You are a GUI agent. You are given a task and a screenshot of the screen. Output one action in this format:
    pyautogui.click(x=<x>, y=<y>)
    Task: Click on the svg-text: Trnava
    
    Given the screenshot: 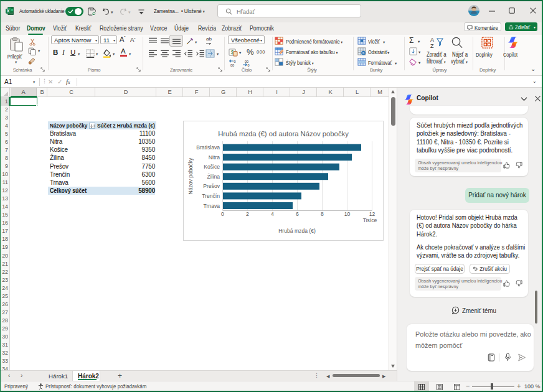 What is the action you would take?
    pyautogui.click(x=212, y=206)
    